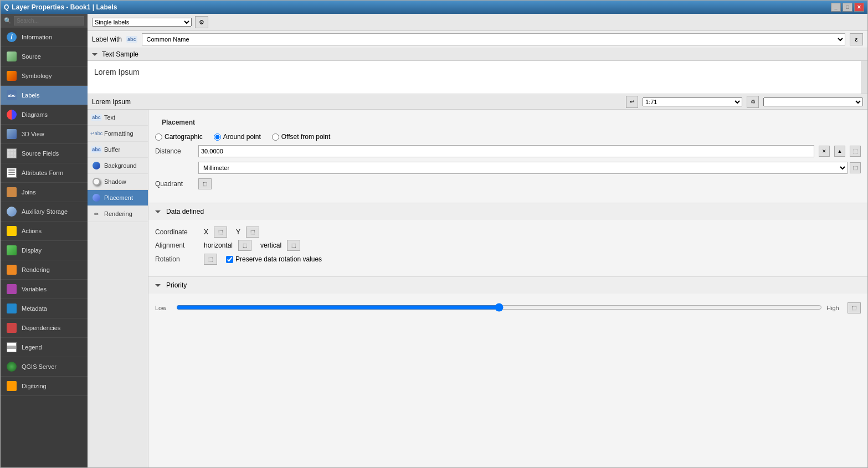 Image resolution: width=868 pixels, height=468 pixels. Describe the element at coordinates (119, 214) in the screenshot. I see `sub-nav-label: Rendering` at that location.